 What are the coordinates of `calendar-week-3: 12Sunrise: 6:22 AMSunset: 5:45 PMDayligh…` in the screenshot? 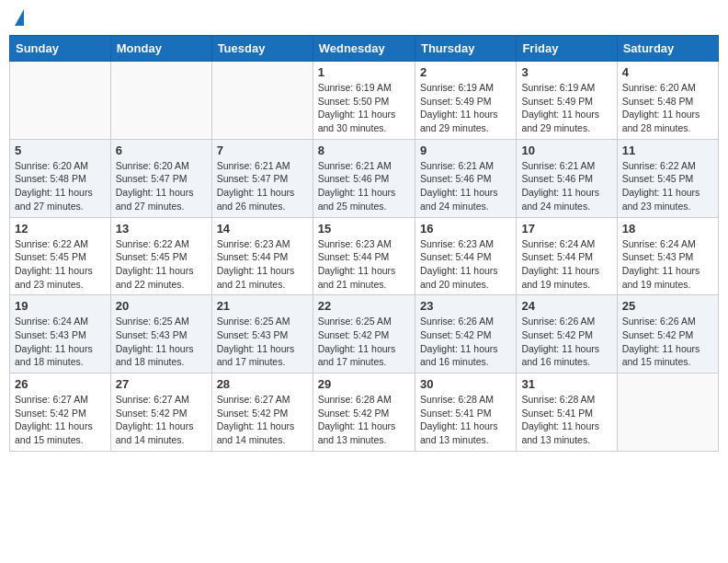 It's located at (364, 256).